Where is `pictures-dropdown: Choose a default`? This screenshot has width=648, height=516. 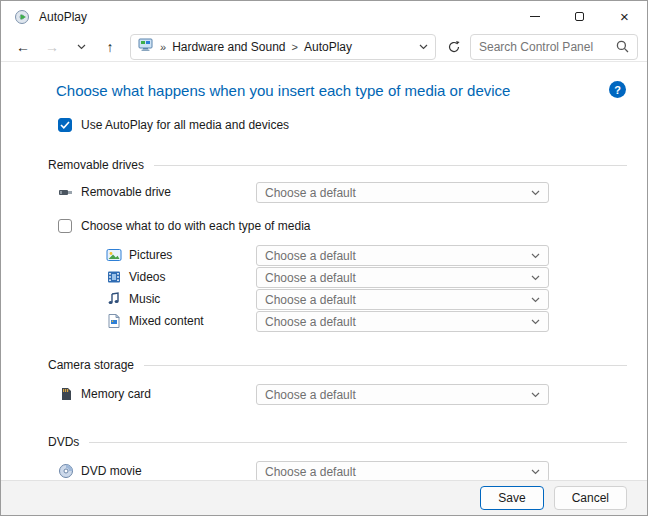
pictures-dropdown: Choose a default is located at coordinates (402, 256).